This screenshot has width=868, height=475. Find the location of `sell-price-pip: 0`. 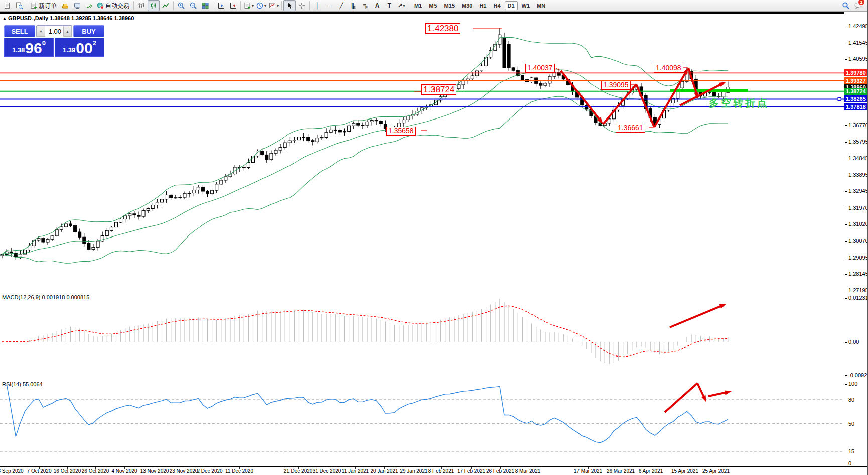

sell-price-pip: 0 is located at coordinates (44, 43).